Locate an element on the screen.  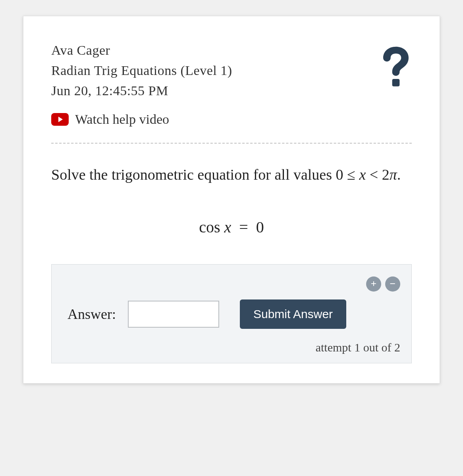
answer-input is located at coordinates (174, 314).